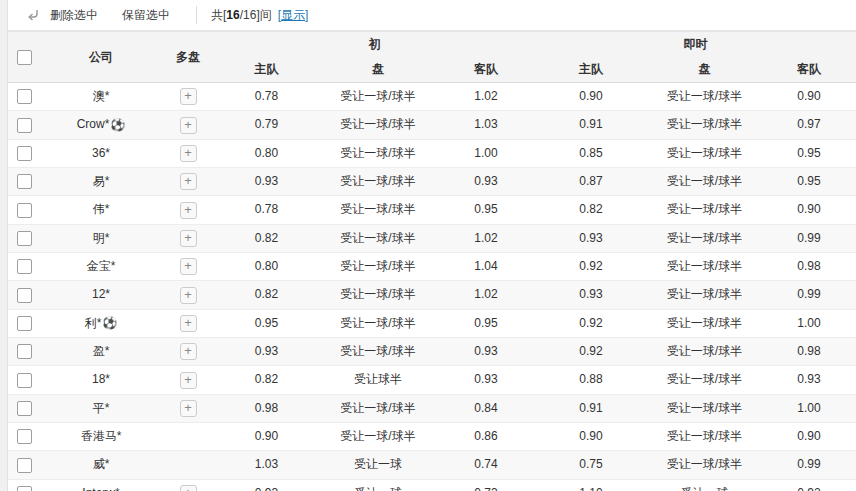  What do you see at coordinates (101, 485) in the screenshot?
I see `company-name-cell: Interw*` at bounding box center [101, 485].